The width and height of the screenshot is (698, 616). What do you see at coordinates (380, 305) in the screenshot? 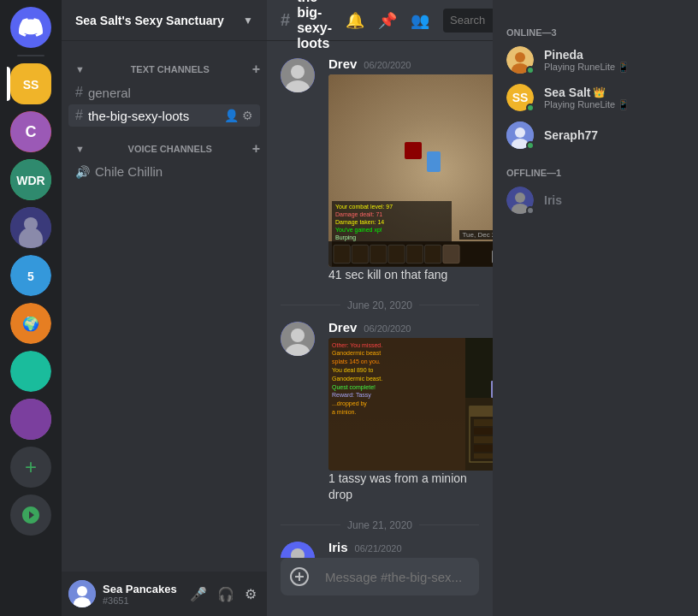
I see `date-label-june20: June 20, 2020` at bounding box center [380, 305].